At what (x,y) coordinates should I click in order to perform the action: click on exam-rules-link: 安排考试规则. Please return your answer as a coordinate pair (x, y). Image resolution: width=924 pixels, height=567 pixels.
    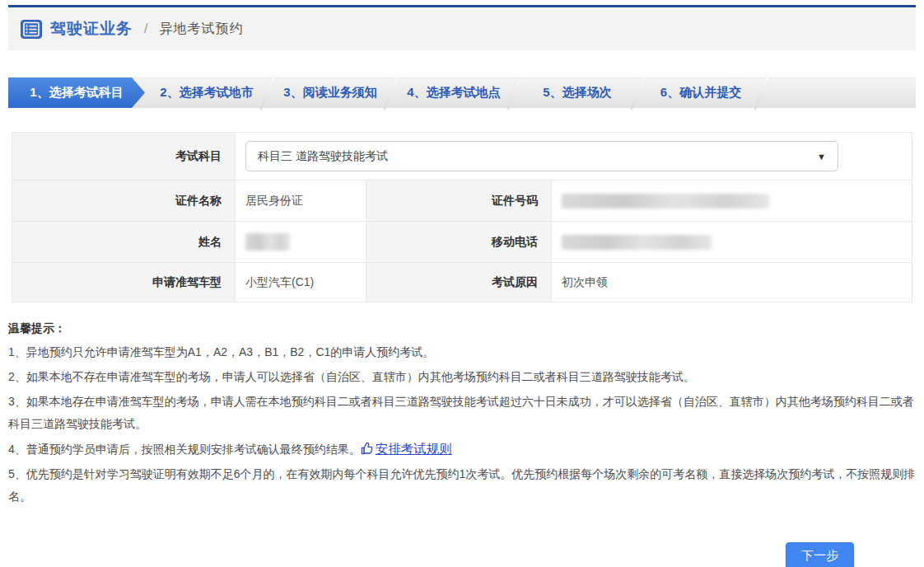
    Looking at the image, I should click on (407, 448).